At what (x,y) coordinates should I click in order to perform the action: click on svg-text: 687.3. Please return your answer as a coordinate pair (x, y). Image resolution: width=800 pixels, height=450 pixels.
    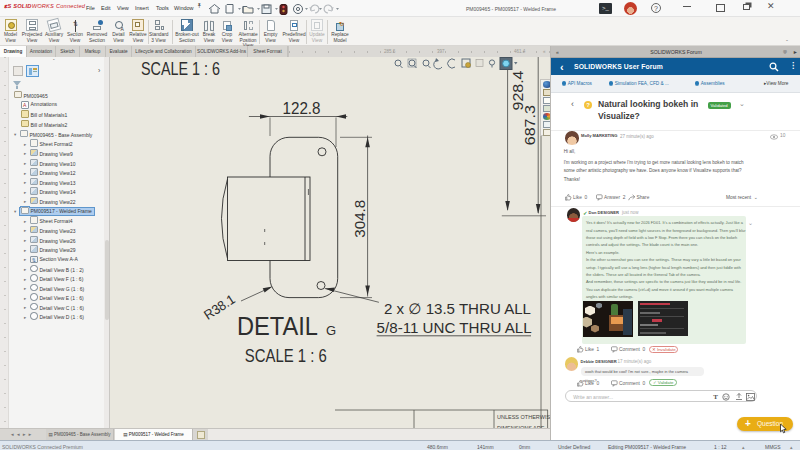
    Looking at the image, I should click on (530, 125).